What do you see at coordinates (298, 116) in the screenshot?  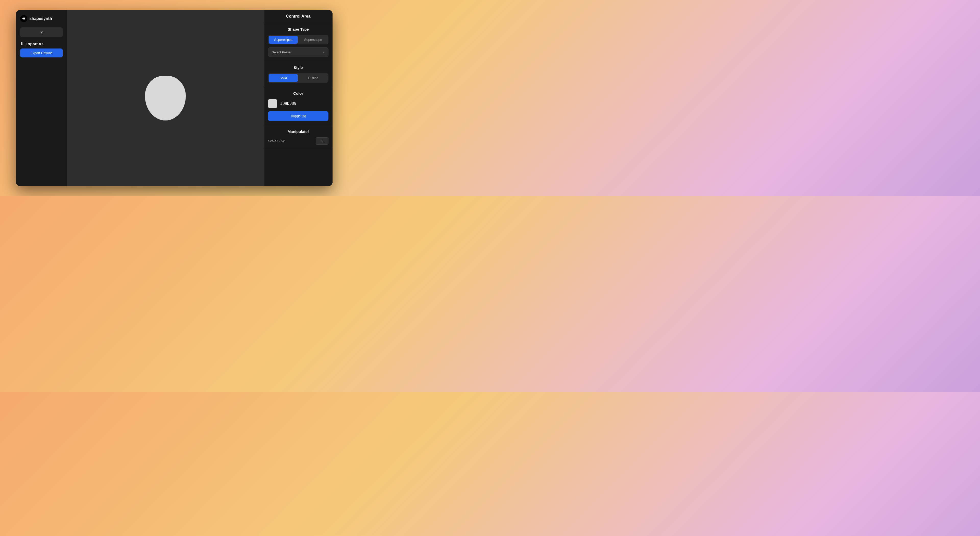 I see `toggle-bg-button: Toggle Bg` at bounding box center [298, 116].